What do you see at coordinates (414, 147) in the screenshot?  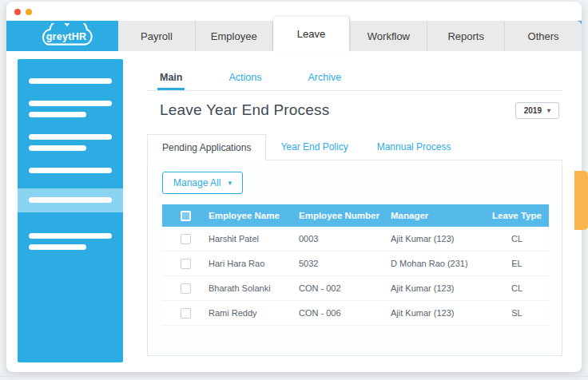 I see `subtab-mannual-process: Mannual Process` at bounding box center [414, 147].